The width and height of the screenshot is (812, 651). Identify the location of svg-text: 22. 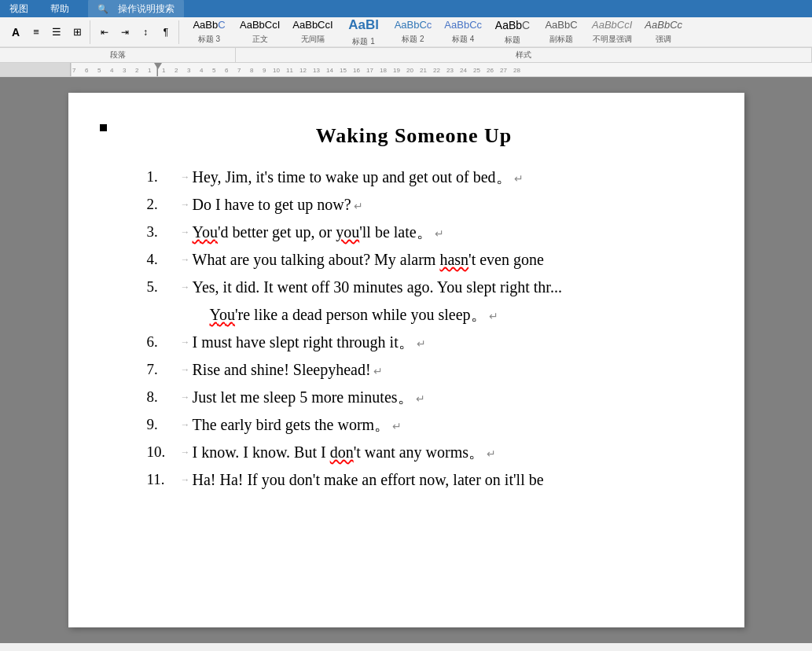
(437, 71).